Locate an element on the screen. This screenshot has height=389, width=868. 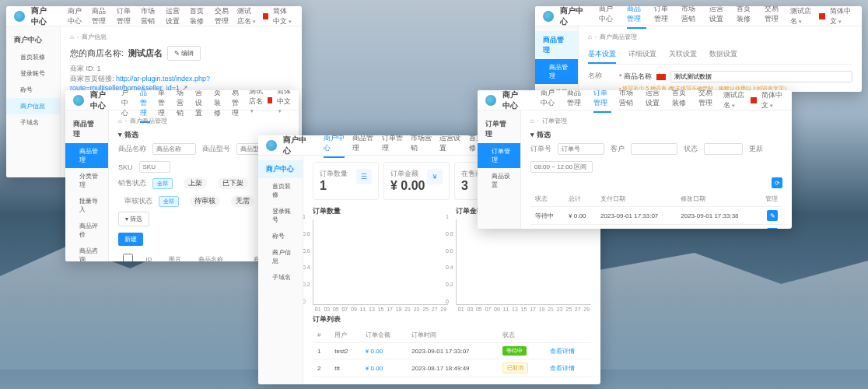
sidebar-title: 商户中心 is located at coordinates (280, 170).